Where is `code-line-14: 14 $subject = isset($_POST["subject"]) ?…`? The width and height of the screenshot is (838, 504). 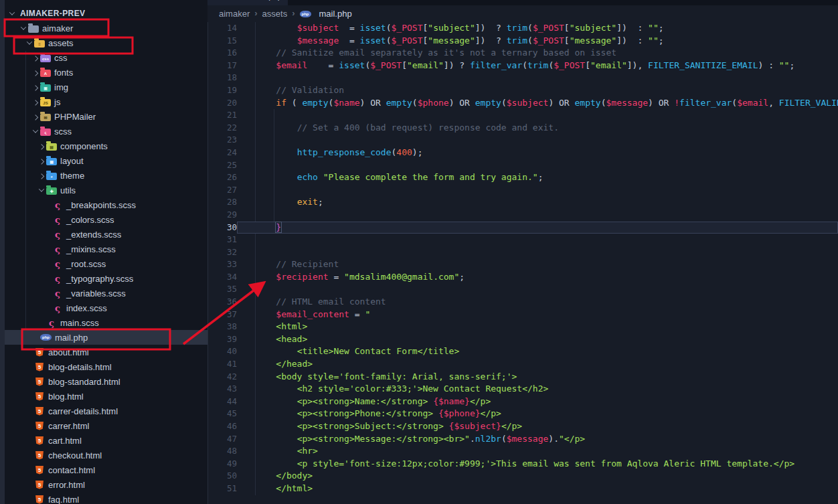
code-line-14: 14 $subject = isset($_POST["subject"]) ?… is located at coordinates (523, 28).